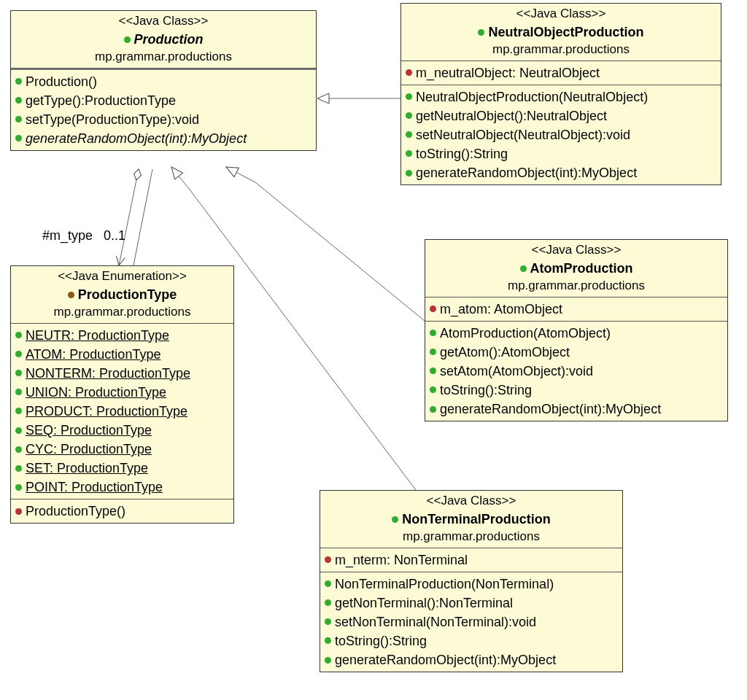 The image size is (747, 700). Describe the element at coordinates (561, 94) in the screenshot. I see `class-neutral: <<Java Class>> NeutralObjectProduction m…` at that location.